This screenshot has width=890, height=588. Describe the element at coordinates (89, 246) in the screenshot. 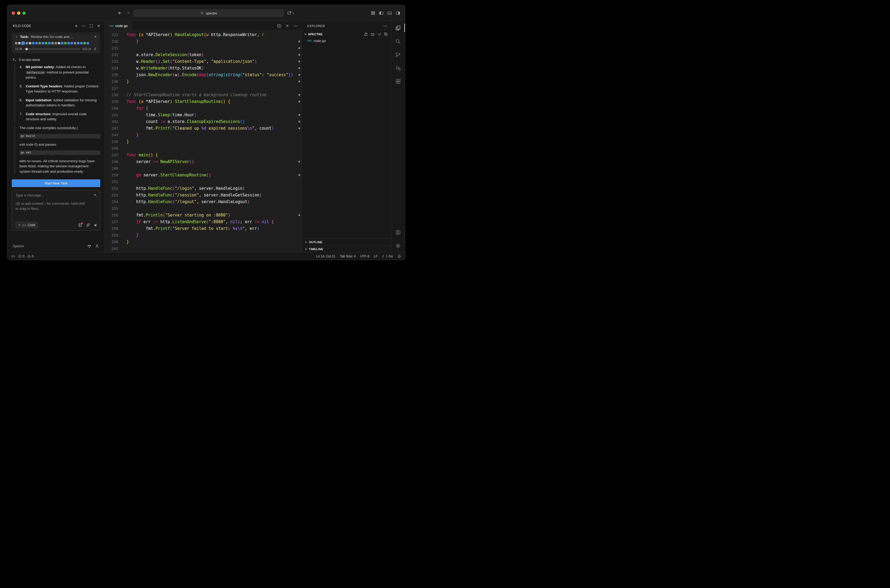

I see `auto-approve-scale-icon` at that location.